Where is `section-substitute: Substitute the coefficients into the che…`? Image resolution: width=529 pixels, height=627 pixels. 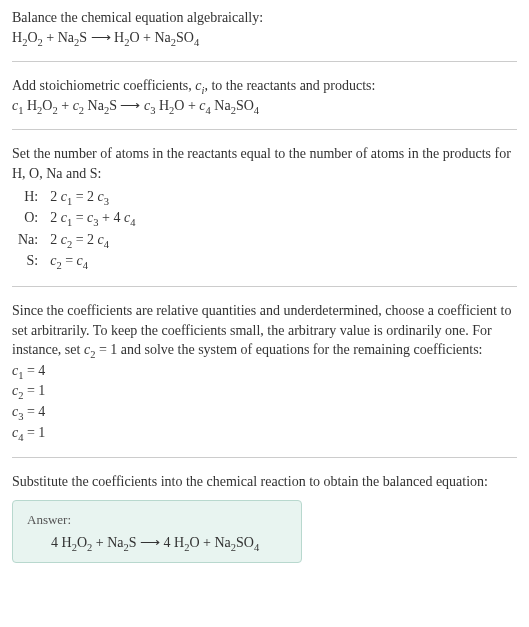 section-substitute: Substitute the coefficients into the che… is located at coordinates (264, 518).